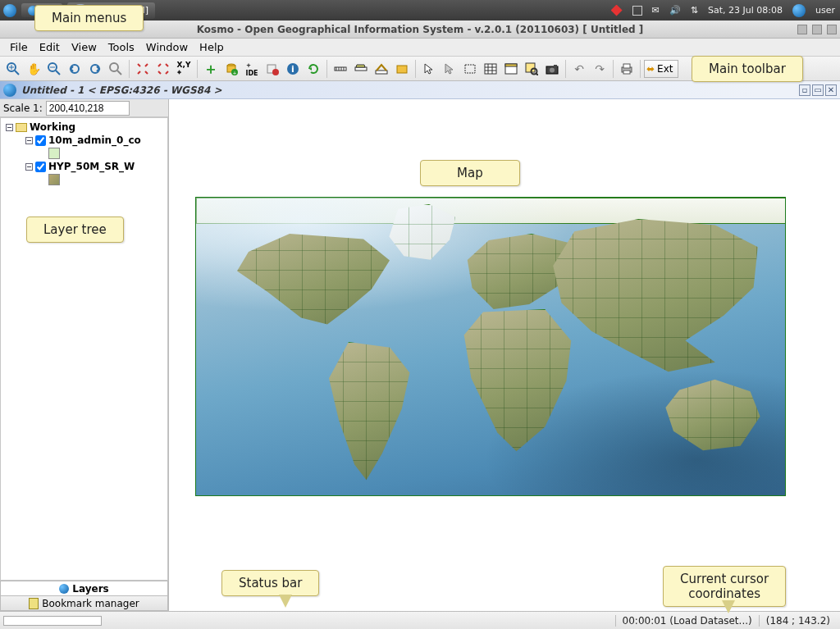  Describe the element at coordinates (293, 69) in the screenshot. I see `svg-text: i` at that location.